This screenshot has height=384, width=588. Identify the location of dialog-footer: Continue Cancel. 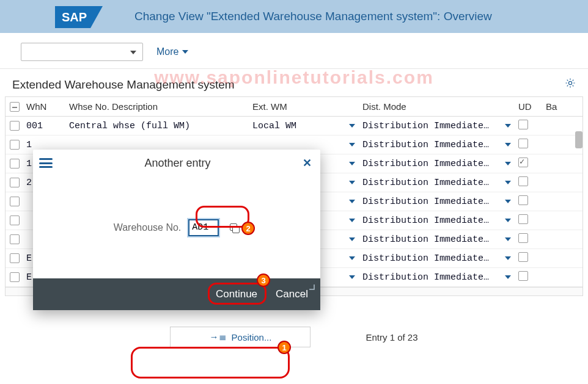
(177, 294).